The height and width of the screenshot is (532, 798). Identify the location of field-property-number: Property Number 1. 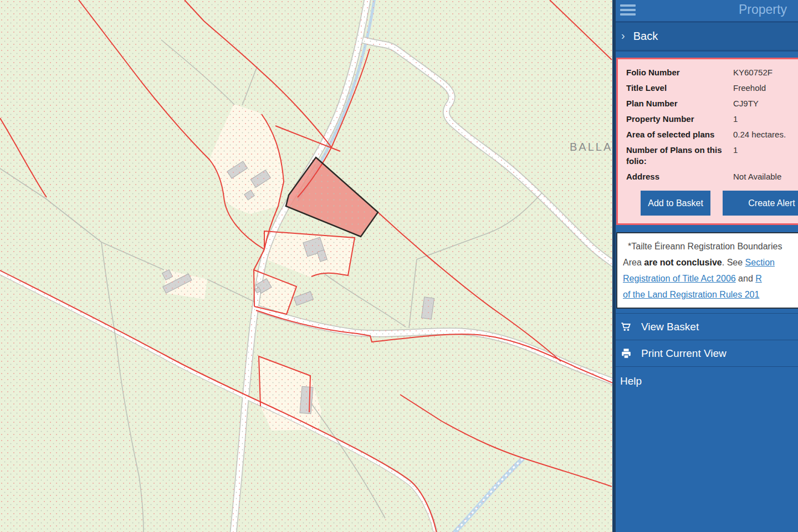
(712, 119).